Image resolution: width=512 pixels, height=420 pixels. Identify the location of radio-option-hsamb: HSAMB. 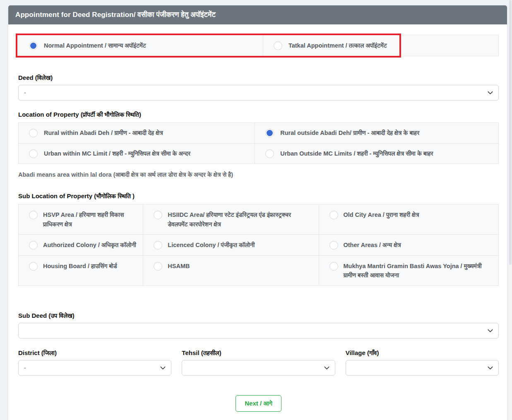
(231, 271).